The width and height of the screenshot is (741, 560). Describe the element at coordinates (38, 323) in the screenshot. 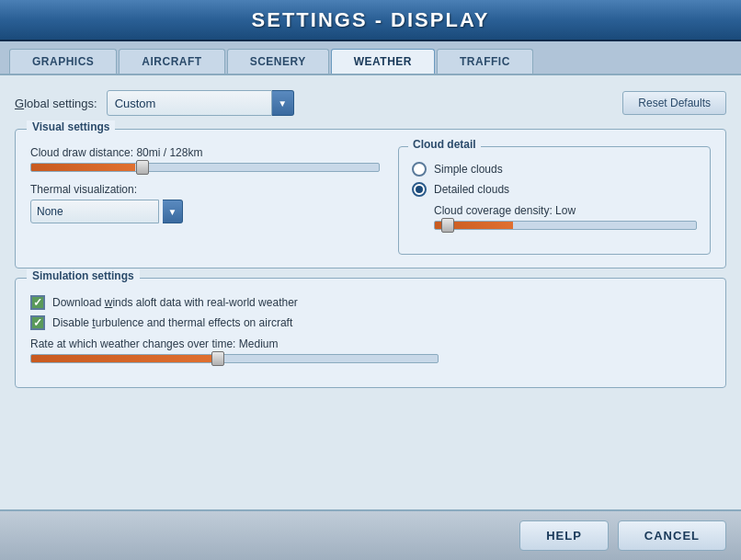

I see `disable-turbulence-checkbox` at that location.